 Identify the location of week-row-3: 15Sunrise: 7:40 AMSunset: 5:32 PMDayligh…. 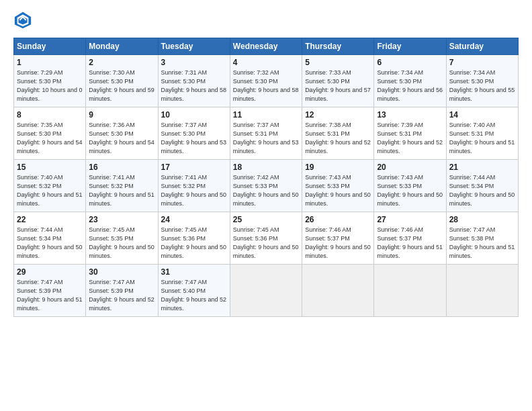
(266, 186).